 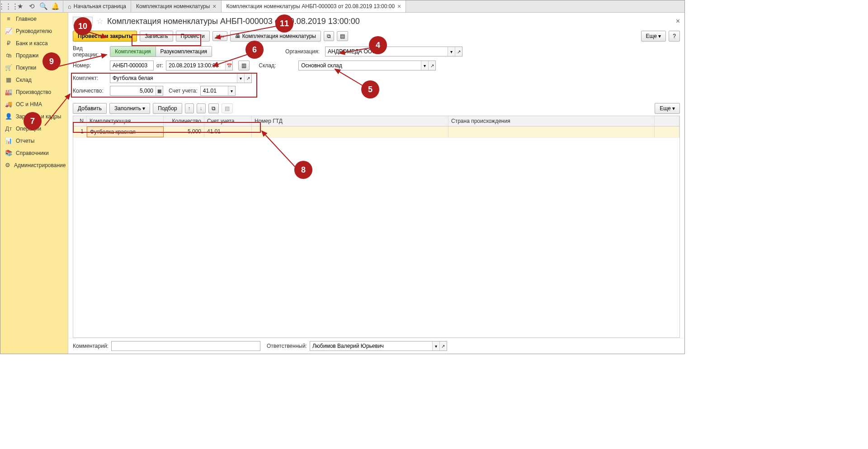 What do you see at coordinates (213, 108) in the screenshot?
I see `copy-icon: ⧉` at bounding box center [213, 108].